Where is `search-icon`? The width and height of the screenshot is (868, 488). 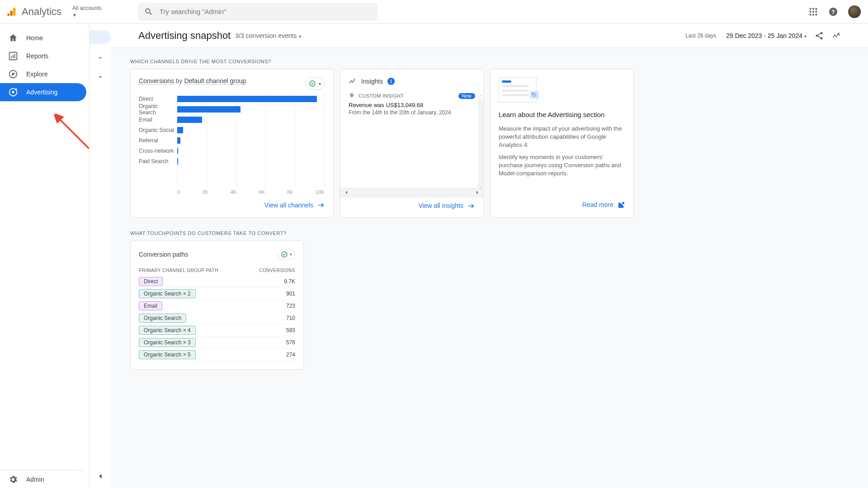
search-icon is located at coordinates (149, 12).